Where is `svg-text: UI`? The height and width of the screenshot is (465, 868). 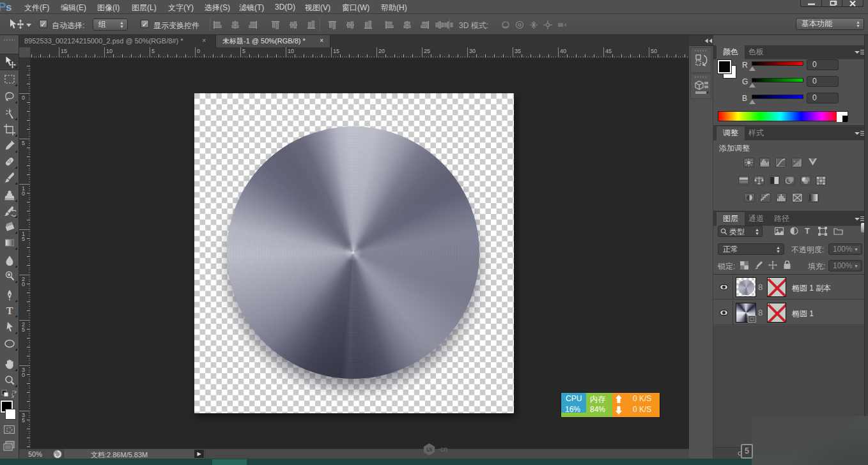
svg-text: UI is located at coordinates (430, 450).